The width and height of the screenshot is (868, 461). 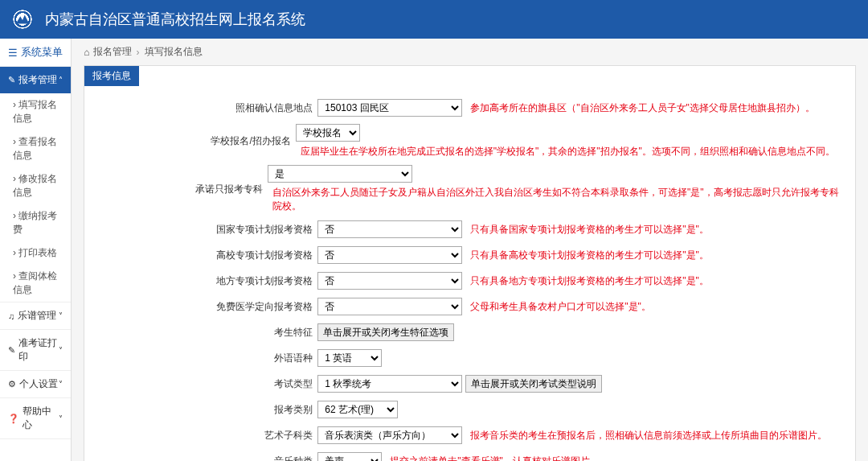 I want to click on sidebar-item-view: › 查看报名信息, so click(x=35, y=149).